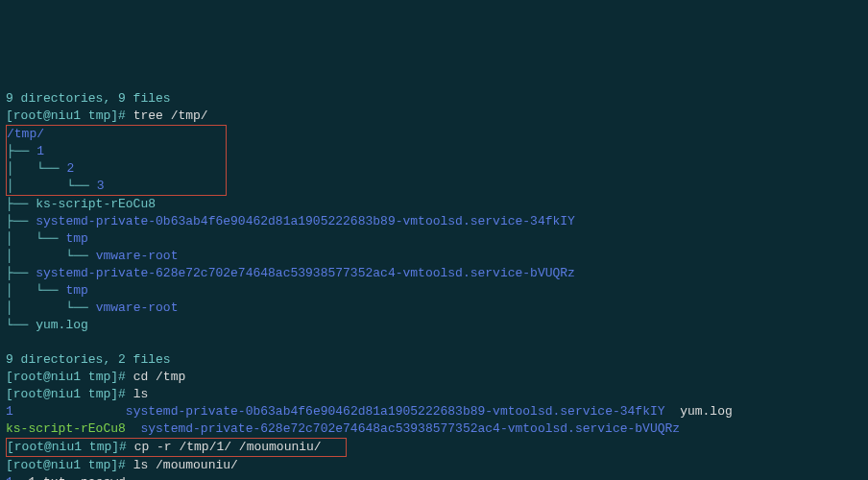 The image size is (868, 480). Describe the element at coordinates (70, 169) in the screenshot. I see `tree-dir: 2` at that location.